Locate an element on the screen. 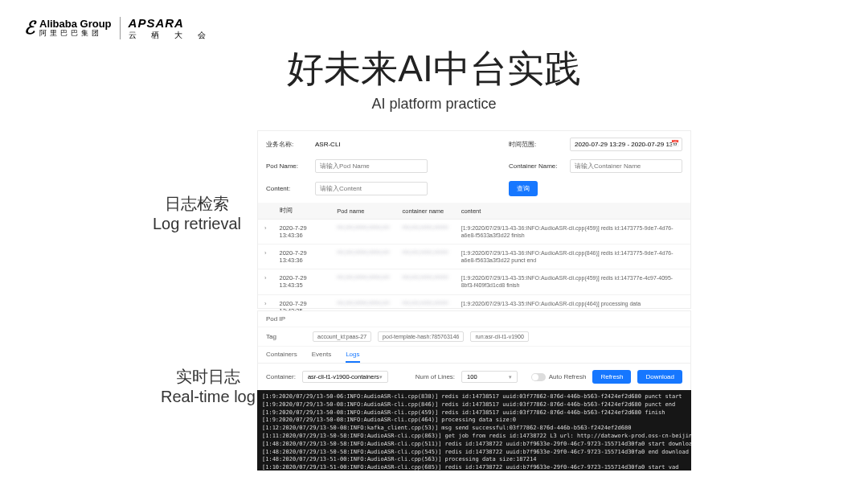  log-results-table: 时间 Pod name container name content ›2020… is located at coordinates (474, 261).